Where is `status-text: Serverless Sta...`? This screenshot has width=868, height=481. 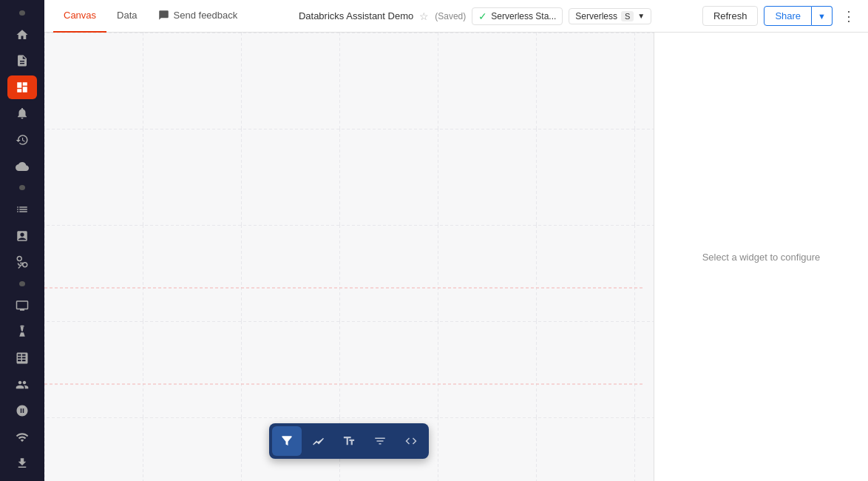 status-text: Serverless Sta... is located at coordinates (523, 16).